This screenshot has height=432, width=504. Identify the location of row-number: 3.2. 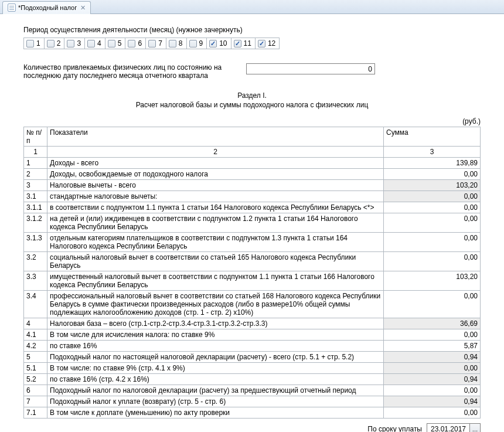
(36, 261).